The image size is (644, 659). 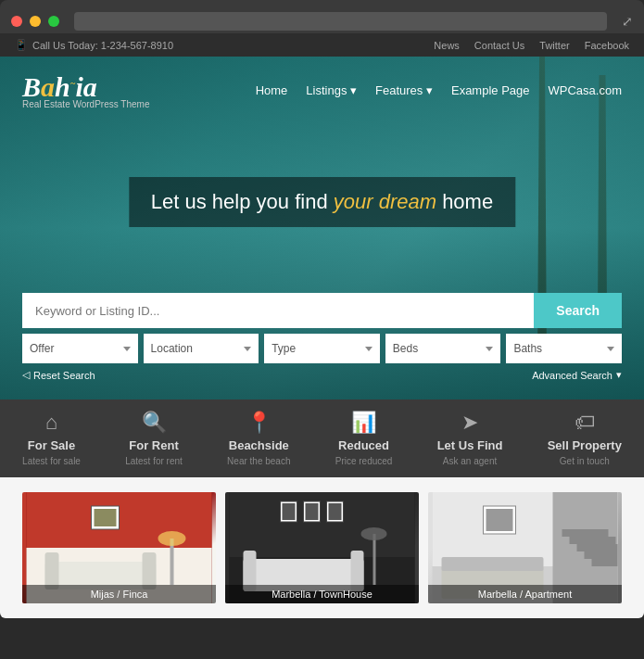 What do you see at coordinates (322, 349) in the screenshot?
I see `type-select: Type` at bounding box center [322, 349].